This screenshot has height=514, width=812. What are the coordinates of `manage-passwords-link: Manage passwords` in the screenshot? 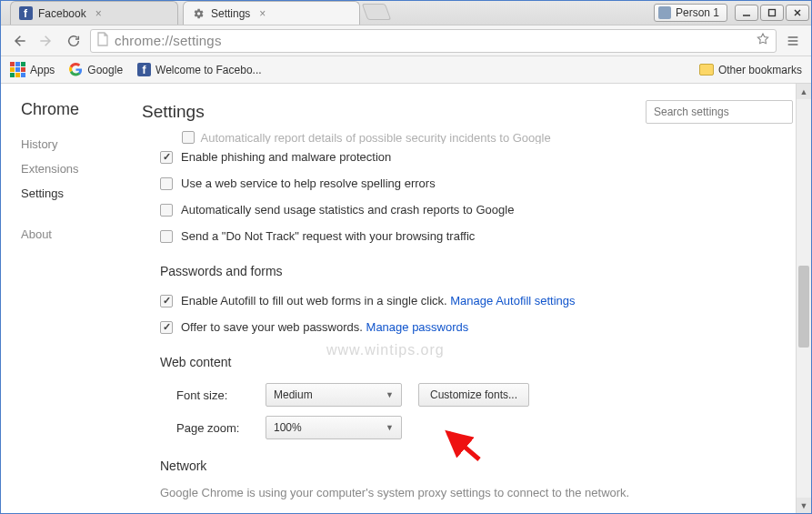 It's located at (418, 328).